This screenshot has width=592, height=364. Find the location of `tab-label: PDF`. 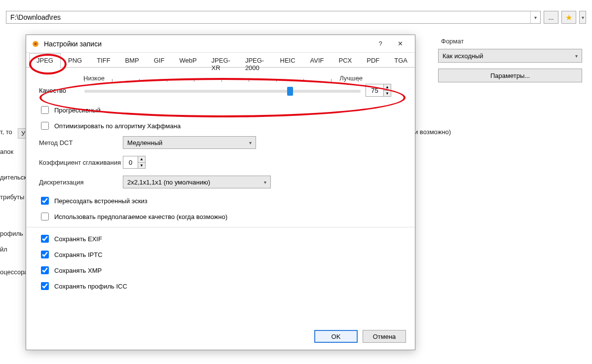

tab-label: PDF is located at coordinates (373, 60).